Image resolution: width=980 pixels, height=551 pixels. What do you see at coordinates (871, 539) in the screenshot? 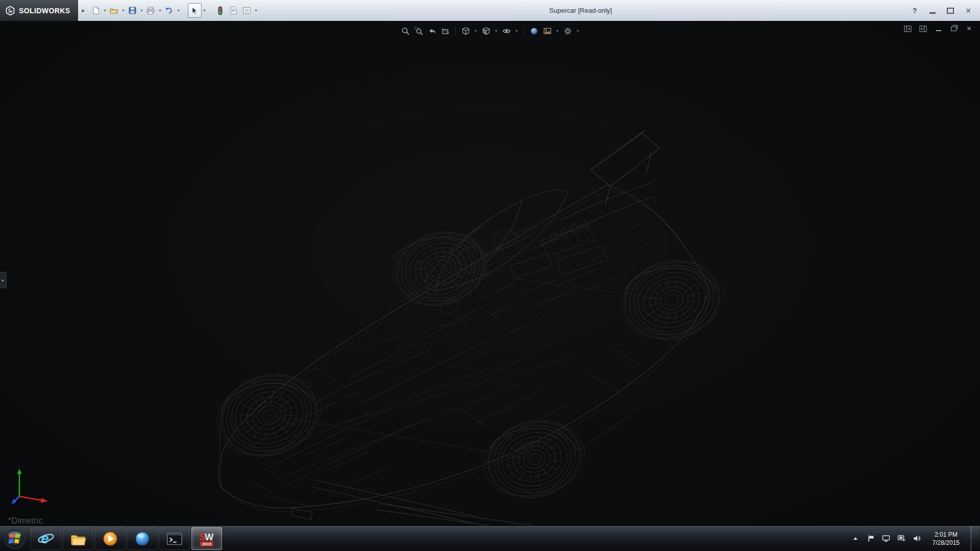
I see `action-center-button` at bounding box center [871, 539].